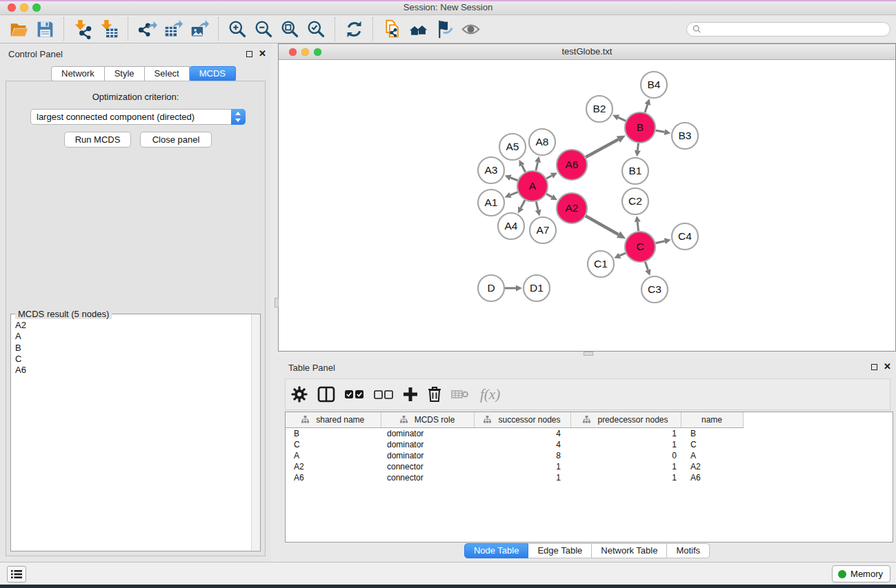 The height and width of the screenshot is (588, 896). What do you see at coordinates (12, 8) in the screenshot?
I see `close-traffic-light` at bounding box center [12, 8].